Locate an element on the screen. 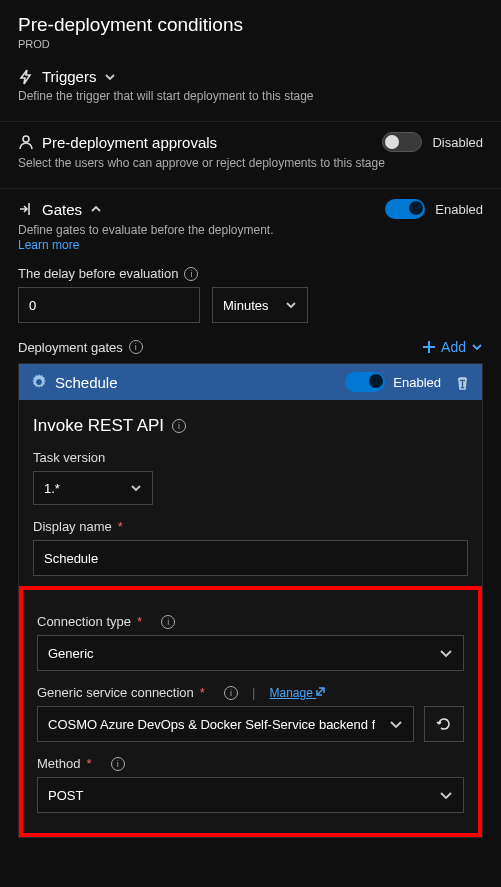  manage-link: Manage is located at coordinates (299, 692).